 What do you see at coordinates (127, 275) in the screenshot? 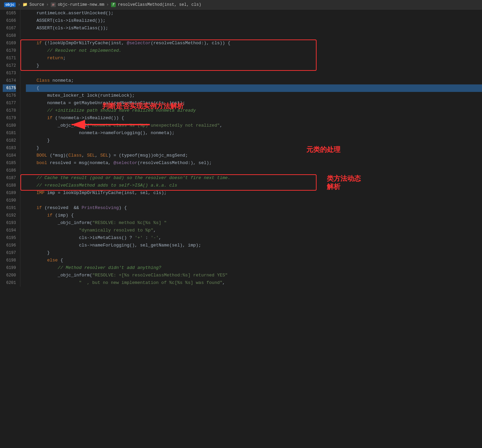
I see `line-content: _objc_inform("RESOLVE: +[%s resolveClass…` at bounding box center [127, 275].